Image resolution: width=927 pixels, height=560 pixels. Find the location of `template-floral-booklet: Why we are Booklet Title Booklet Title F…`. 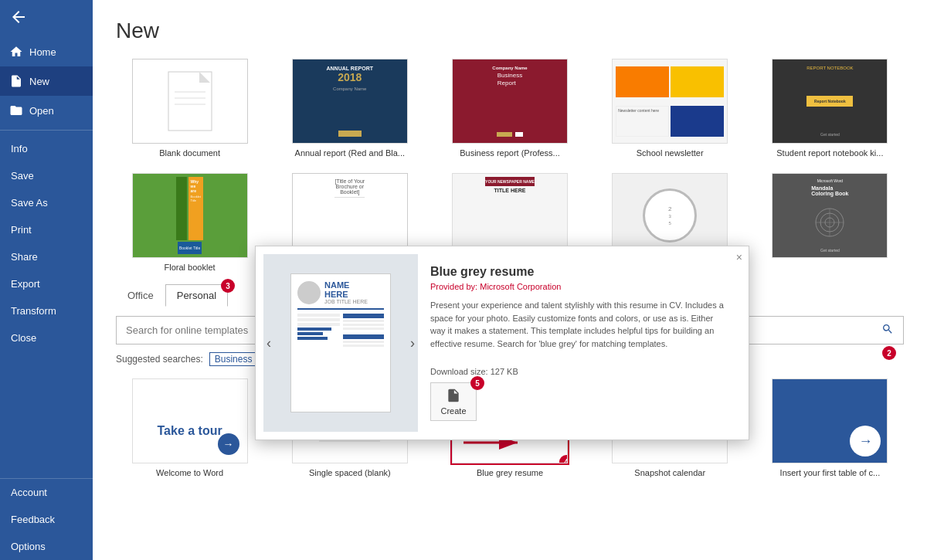

template-floral-booklet: Why we are Booklet Title Booklet Title F… is located at coordinates (190, 222).